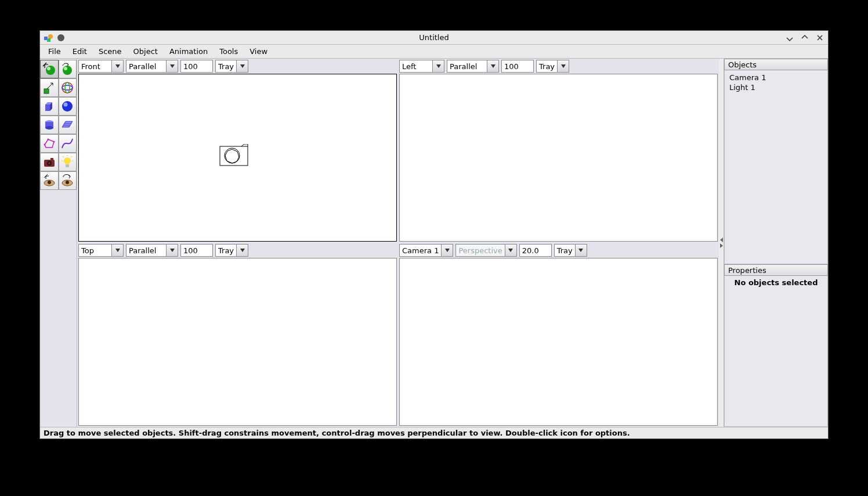  Describe the element at coordinates (776, 78) in the screenshot. I see `object-item: Camera 1` at that location.